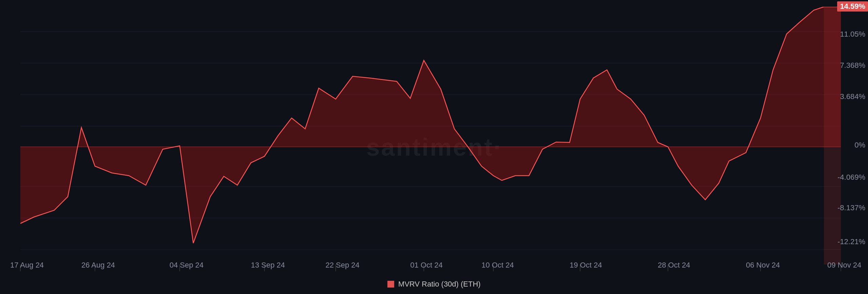 The image size is (868, 294). I want to click on x-label-oct01: 01 Oct 24, so click(427, 265).